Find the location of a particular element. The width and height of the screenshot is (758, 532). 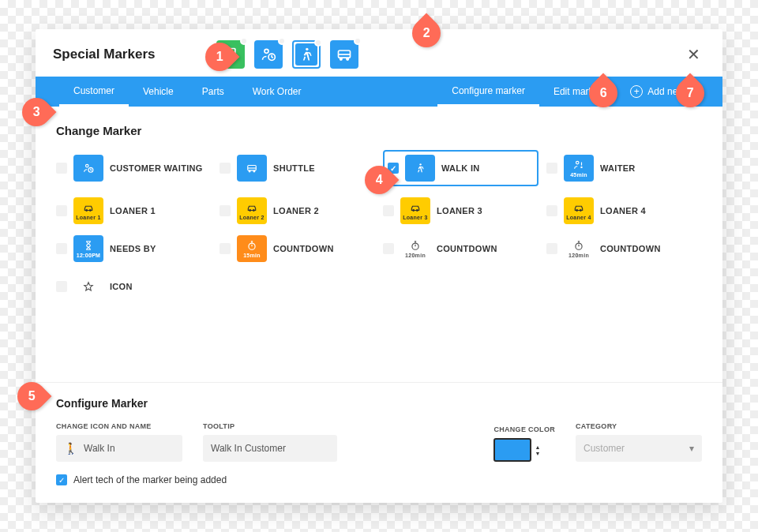

doc-icon is located at coordinates (231, 54).